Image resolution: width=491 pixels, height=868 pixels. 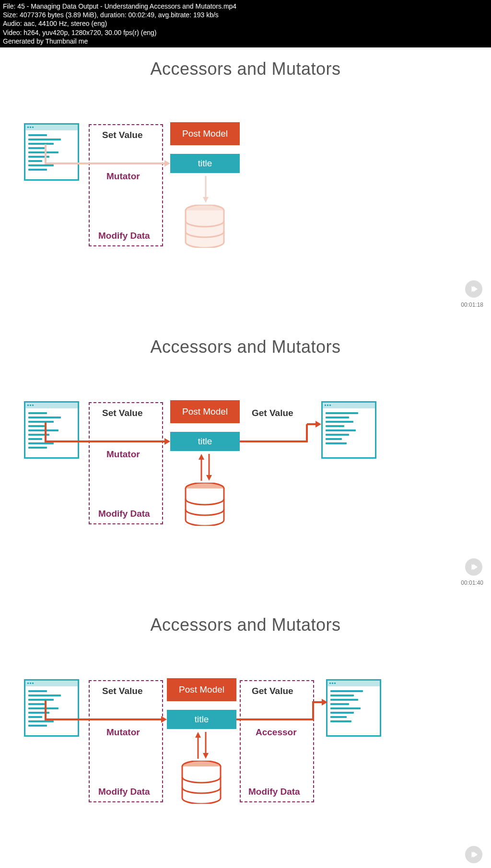 I want to click on media-info-header: File: 45 - Managing Data Output - Unders…, so click(x=246, y=24).